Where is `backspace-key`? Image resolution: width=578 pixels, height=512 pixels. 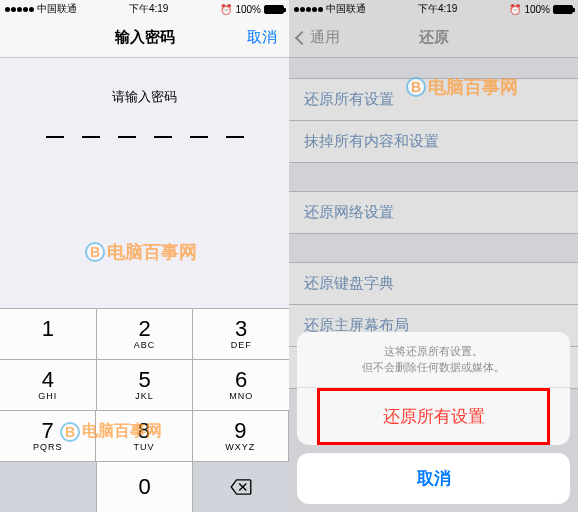 backspace-key is located at coordinates (241, 487).